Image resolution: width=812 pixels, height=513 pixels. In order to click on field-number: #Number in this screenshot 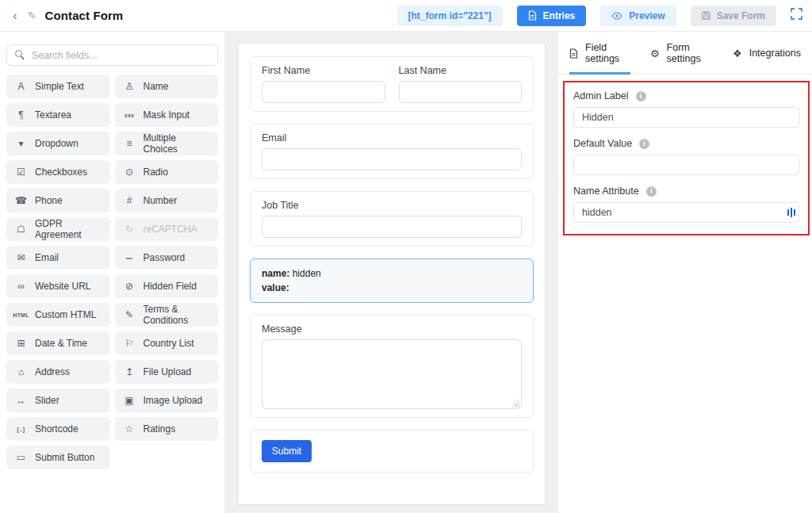, I will do `click(167, 201)`.